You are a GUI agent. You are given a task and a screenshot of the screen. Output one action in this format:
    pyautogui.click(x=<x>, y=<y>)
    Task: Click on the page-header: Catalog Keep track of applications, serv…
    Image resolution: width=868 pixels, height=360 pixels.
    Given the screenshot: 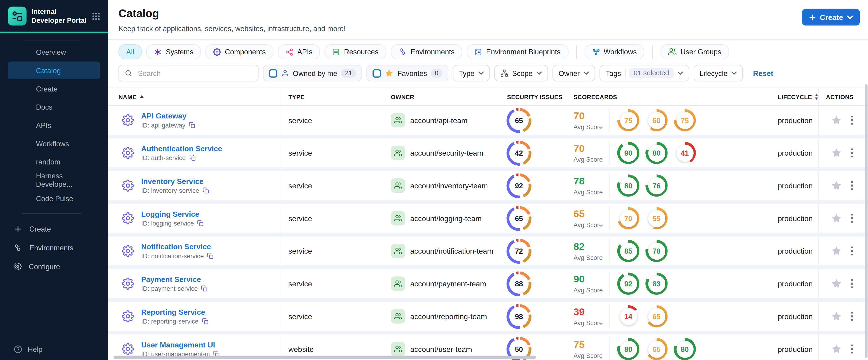 What is the action you would take?
    pyautogui.click(x=488, y=20)
    